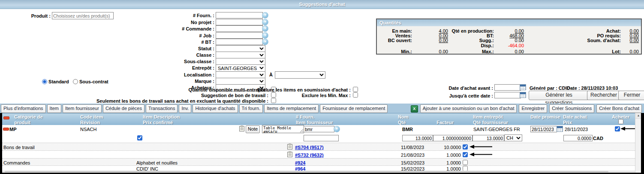 This screenshot has width=644, height=174. What do you see at coordinates (523, 95) in the screenshot?
I see `jusqua-date-calendar-icon` at bounding box center [523, 95].